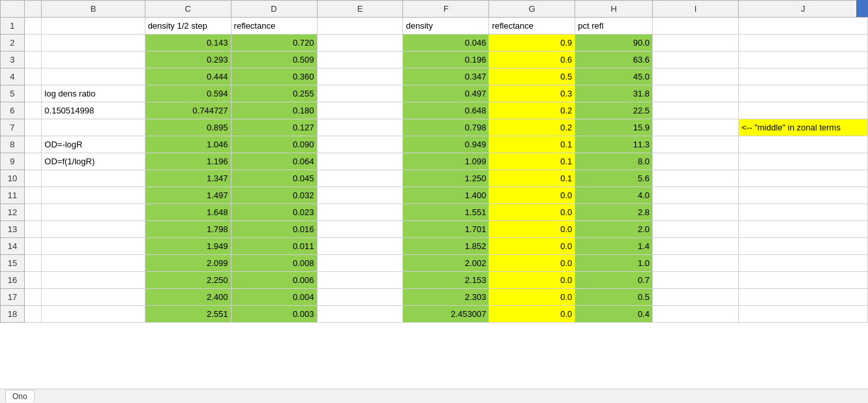  What do you see at coordinates (20, 396) in the screenshot?
I see `sheet-tab: Ono` at bounding box center [20, 396].